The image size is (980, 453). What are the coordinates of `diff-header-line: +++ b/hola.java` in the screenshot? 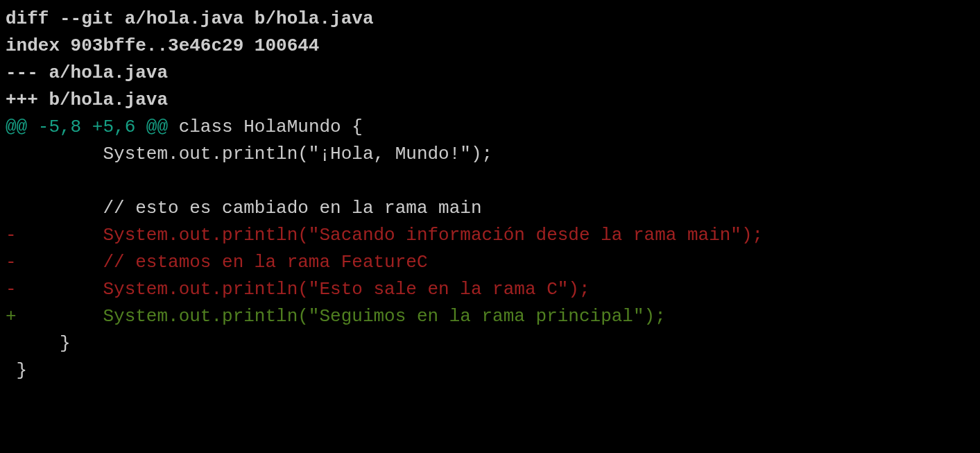 It's located at (490, 100).